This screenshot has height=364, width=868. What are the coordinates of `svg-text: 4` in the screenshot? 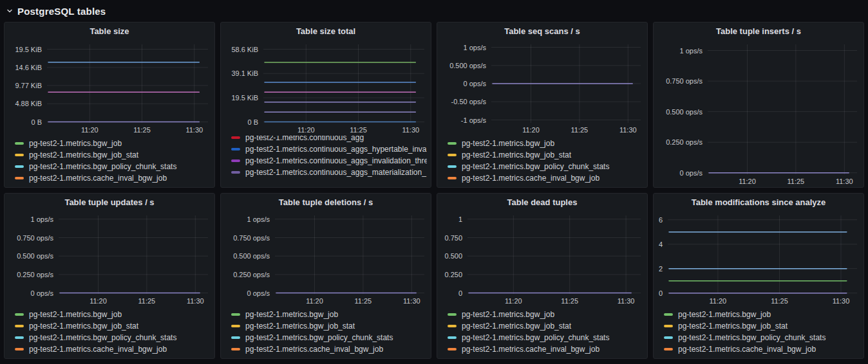 It's located at (661, 244).